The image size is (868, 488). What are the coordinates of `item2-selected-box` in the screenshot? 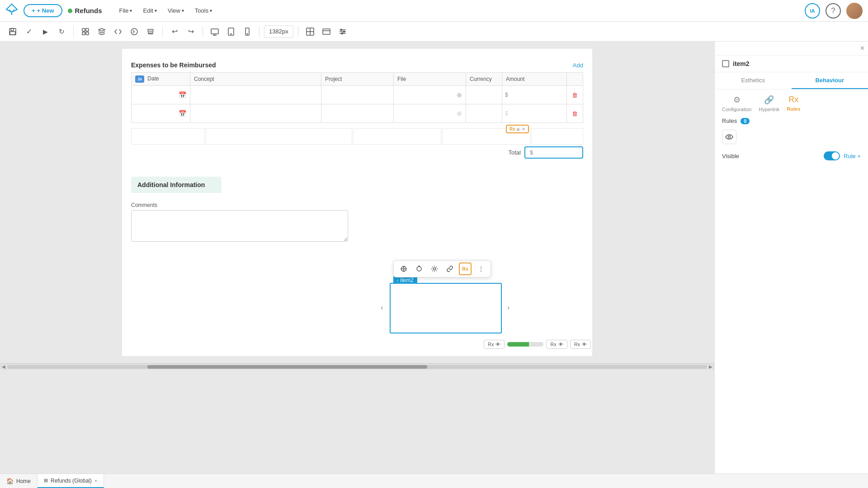 It's located at (446, 308).